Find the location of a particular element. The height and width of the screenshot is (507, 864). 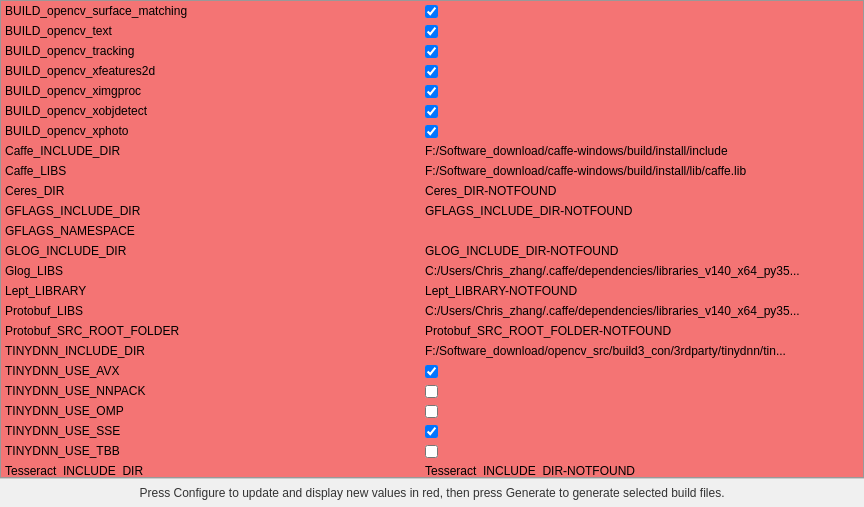

config-value: Tesseract_INCLUDE_DIR-NOTFOUND is located at coordinates (642, 470).